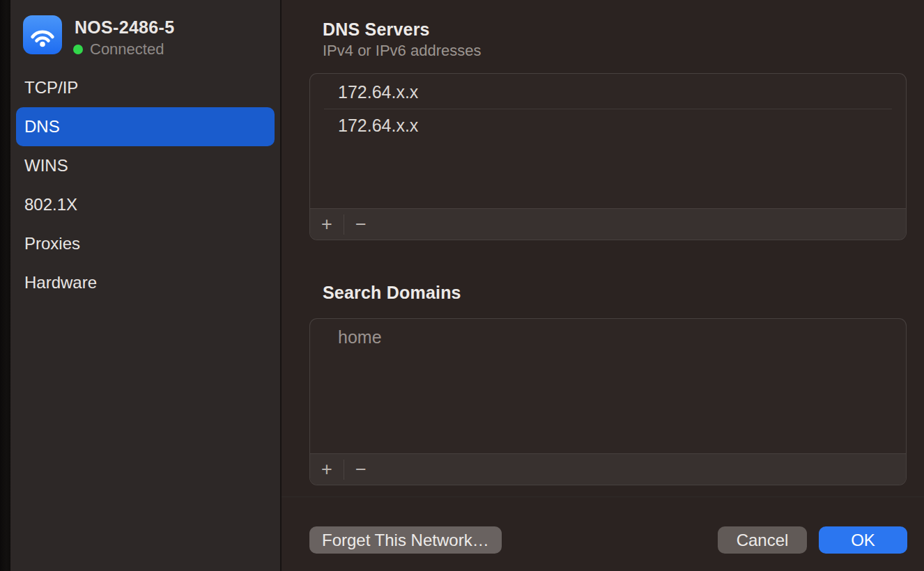 This screenshot has height=571, width=924. Describe the element at coordinates (608, 224) in the screenshot. I see `dns-servers-footer: + −` at that location.